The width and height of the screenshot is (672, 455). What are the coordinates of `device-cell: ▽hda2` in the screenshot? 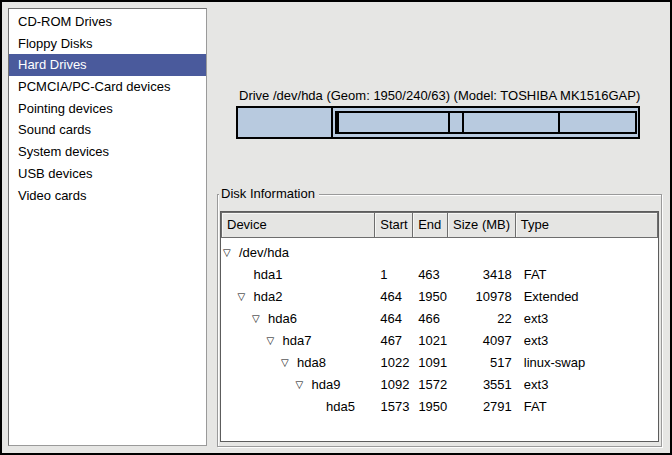 It's located at (298, 297).